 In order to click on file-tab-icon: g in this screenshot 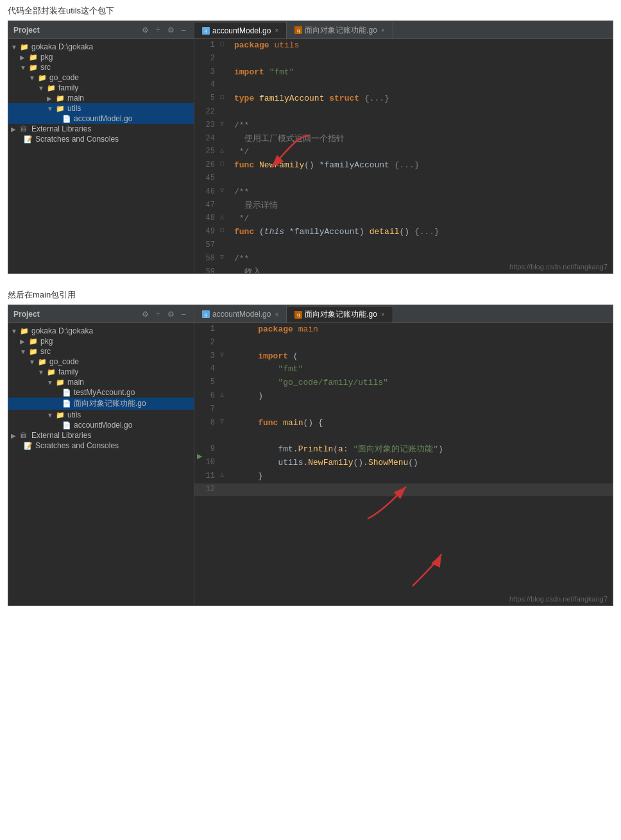, I will do `click(206, 31)`.